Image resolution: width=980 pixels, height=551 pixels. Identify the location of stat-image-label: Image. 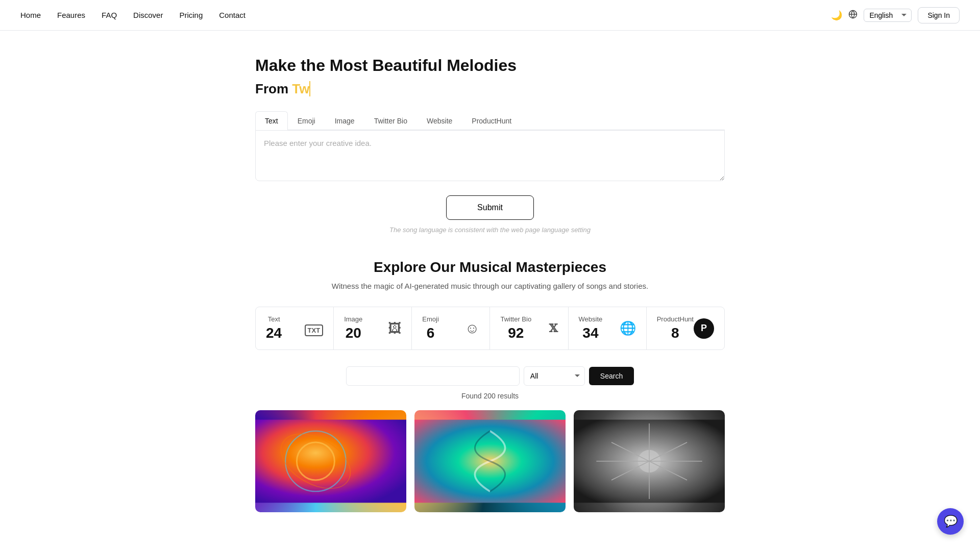
(353, 319).